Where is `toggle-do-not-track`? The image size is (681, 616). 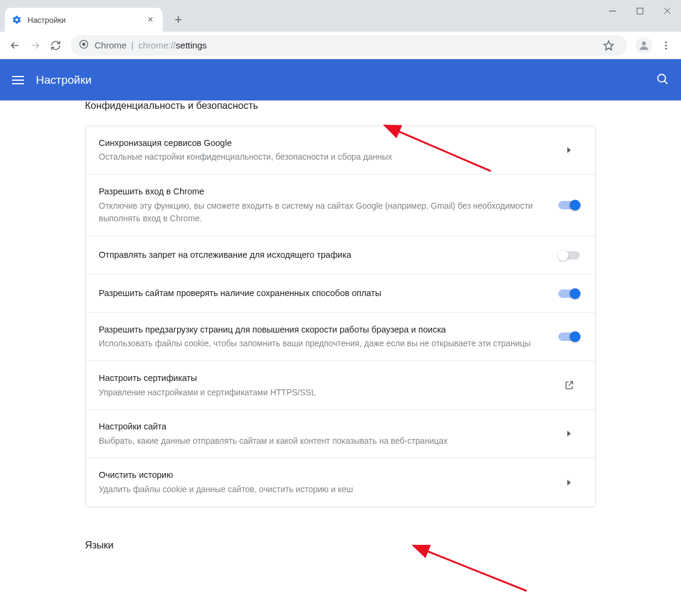
toggle-do-not-track is located at coordinates (569, 255).